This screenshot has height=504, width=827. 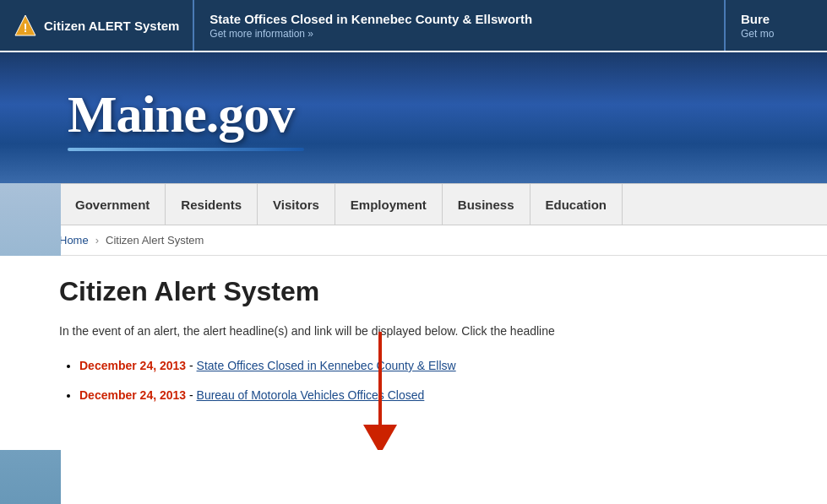 What do you see at coordinates (414, 204) in the screenshot?
I see `main-nav: Government Residents Visitors Employment…` at bounding box center [414, 204].